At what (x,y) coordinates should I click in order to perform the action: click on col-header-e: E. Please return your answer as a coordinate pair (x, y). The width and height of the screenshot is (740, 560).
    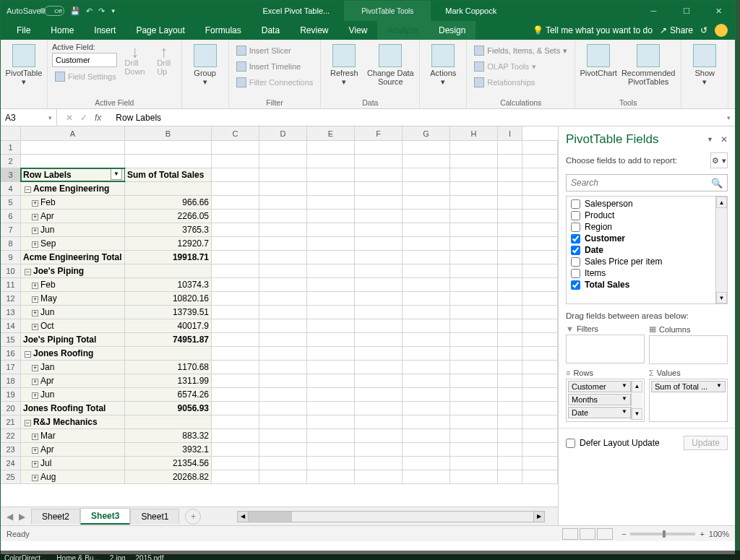
    Looking at the image, I should click on (331, 133).